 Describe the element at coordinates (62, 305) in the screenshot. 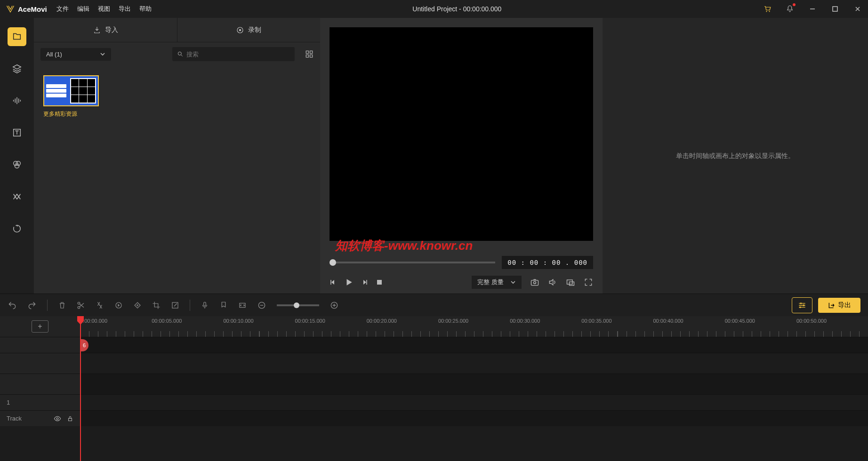

I see `delete-button` at that location.